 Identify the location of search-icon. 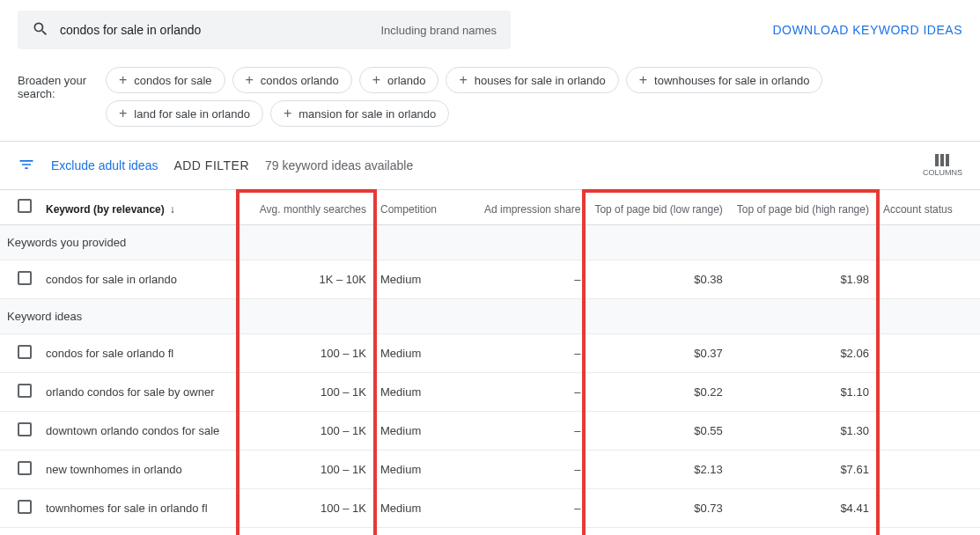
(46, 30).